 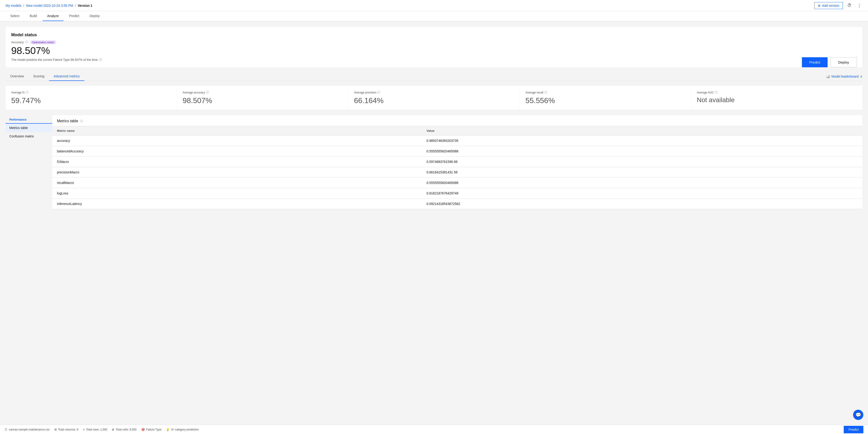 I want to click on precision-info-icon: ⓘ, so click(x=379, y=92).